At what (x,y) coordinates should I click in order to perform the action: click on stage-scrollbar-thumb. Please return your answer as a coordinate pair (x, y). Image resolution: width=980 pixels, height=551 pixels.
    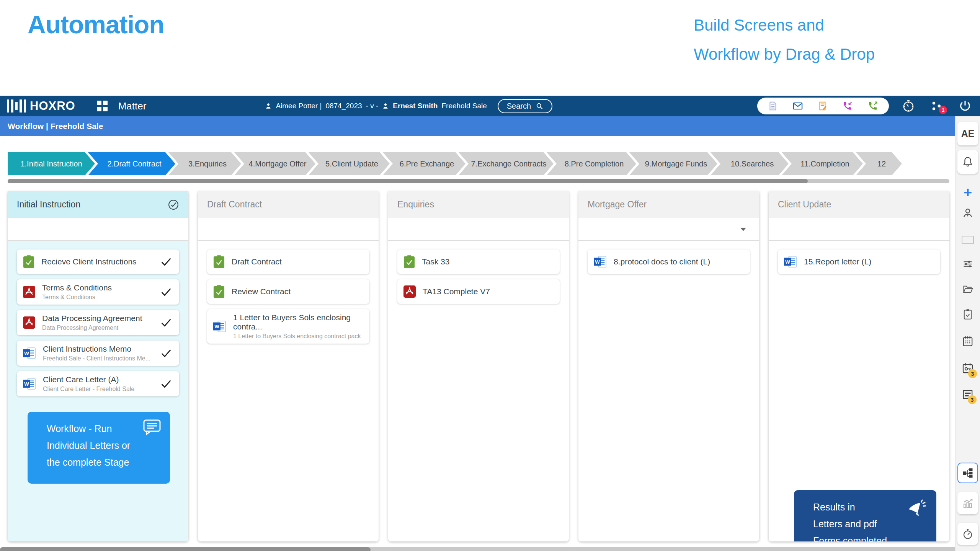
    Looking at the image, I should click on (408, 181).